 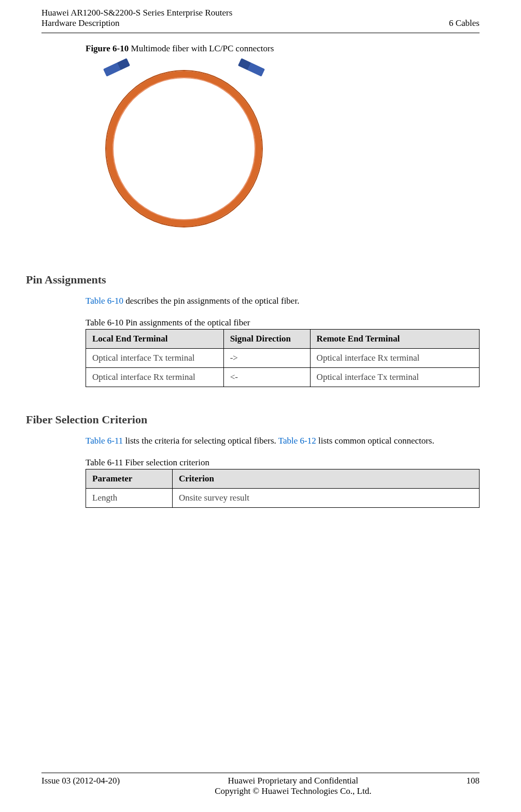 What do you see at coordinates (395, 377) in the screenshot?
I see `cell-remote-tx: Optical interface Tx terminal` at bounding box center [395, 377].